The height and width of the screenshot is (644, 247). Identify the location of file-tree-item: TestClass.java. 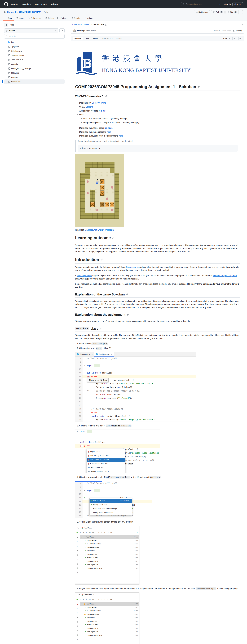
(34, 60).